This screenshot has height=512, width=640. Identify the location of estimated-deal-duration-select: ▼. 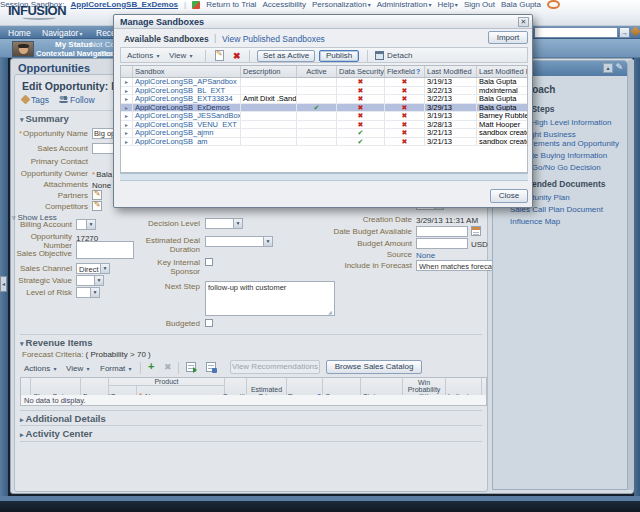
(239, 242).